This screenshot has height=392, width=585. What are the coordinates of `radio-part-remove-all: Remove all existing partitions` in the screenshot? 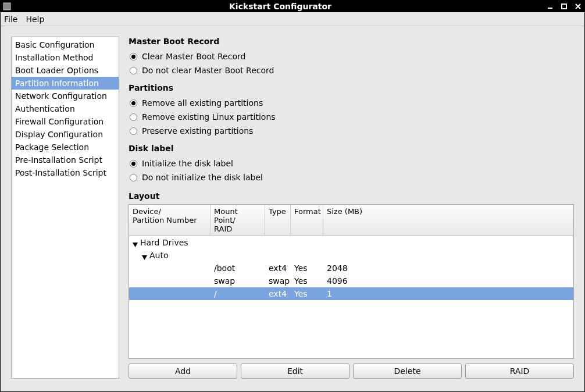 It's located at (351, 103).